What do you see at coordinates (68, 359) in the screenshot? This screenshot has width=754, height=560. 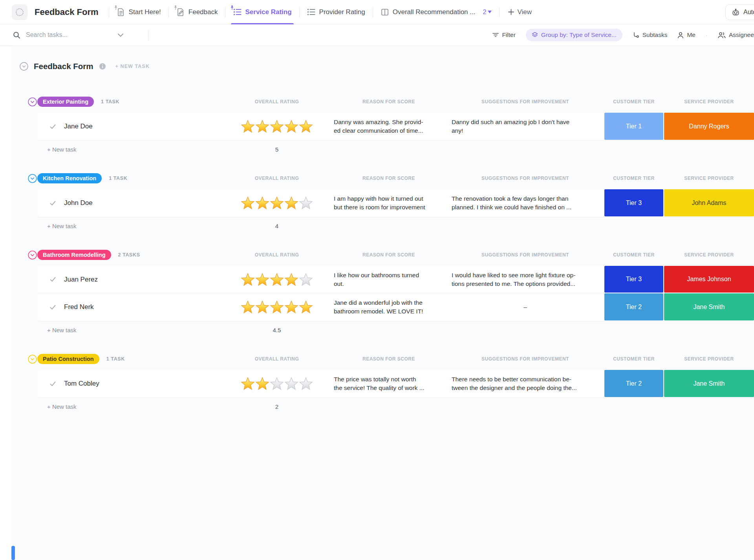 I see `group-badge: Patio Construction` at bounding box center [68, 359].